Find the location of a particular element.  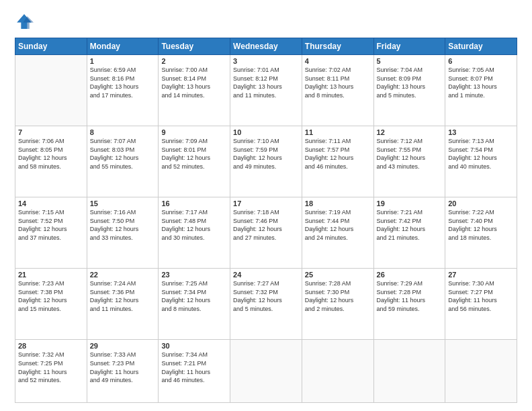

calendar-cell: 11Sunrise: 7:11 AM Sunset: 7:57 PM Dayli… is located at coordinates (337, 162).